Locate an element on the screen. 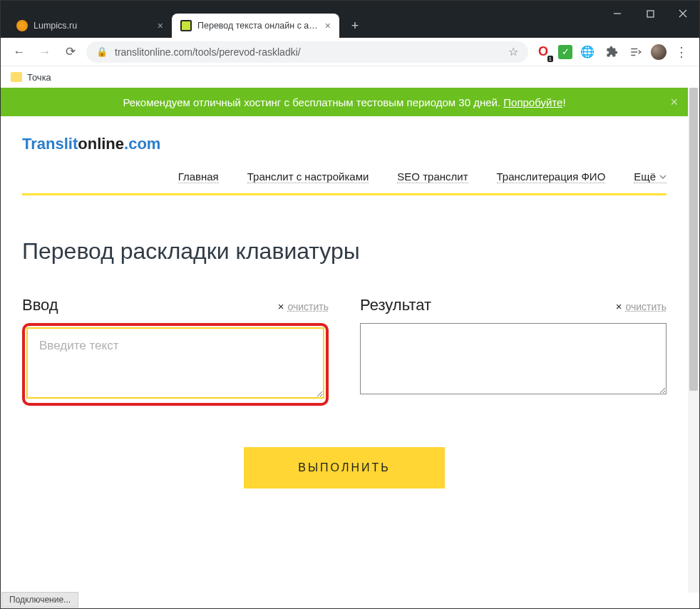 The image size is (700, 609). minimize-button is located at coordinates (617, 14).